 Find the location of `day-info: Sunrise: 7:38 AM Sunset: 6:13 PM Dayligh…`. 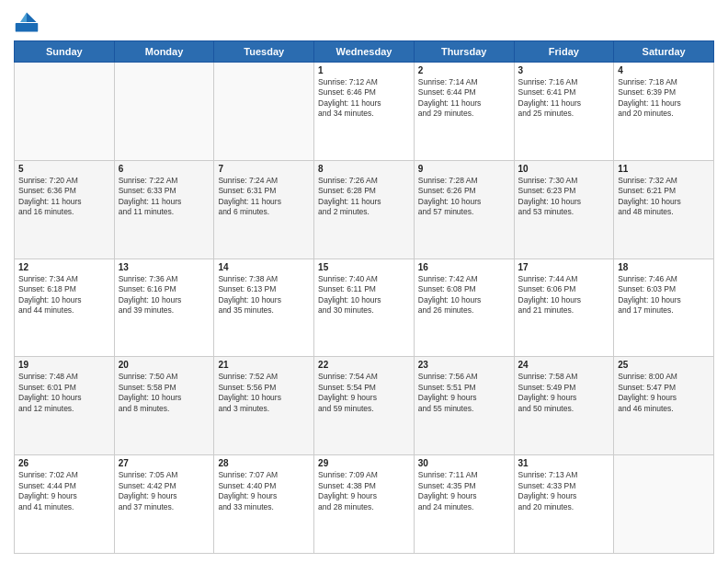

day-info: Sunrise: 7:38 AM Sunset: 6:13 PM Dayligh… is located at coordinates (264, 295).